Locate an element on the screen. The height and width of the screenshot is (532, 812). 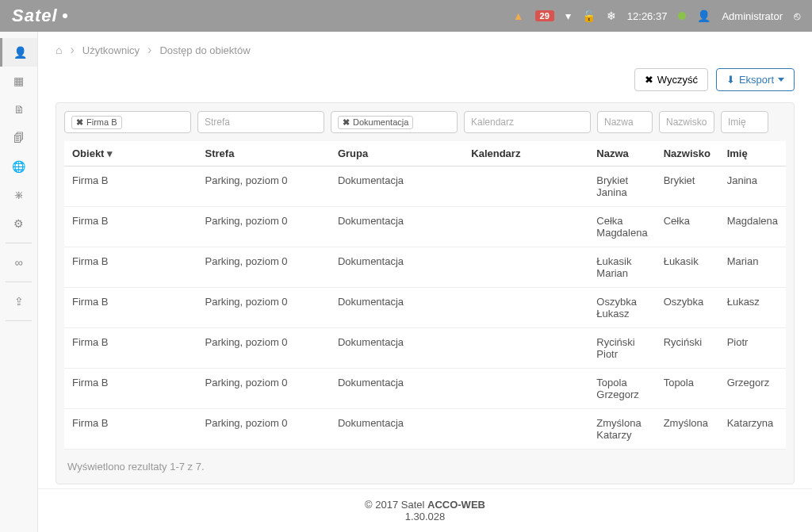
filter-imie-input is located at coordinates (745, 122).